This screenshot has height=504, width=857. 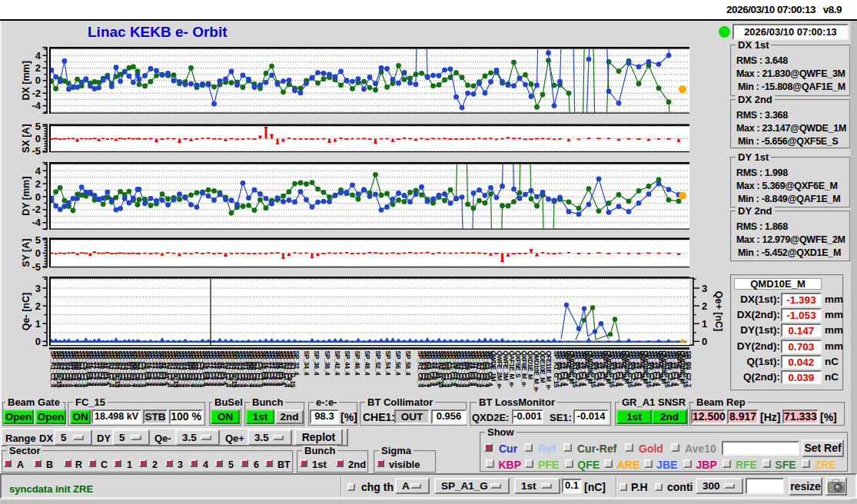 What do you see at coordinates (388, 363) in the screenshot?
I see `svg-text: SP_54_4` at bounding box center [388, 363].